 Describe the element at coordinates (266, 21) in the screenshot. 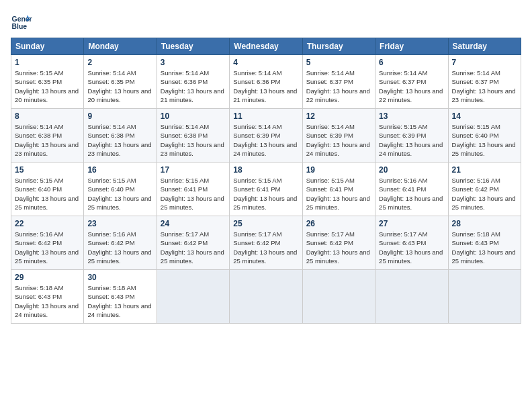

I see `header: General Blue` at that location.